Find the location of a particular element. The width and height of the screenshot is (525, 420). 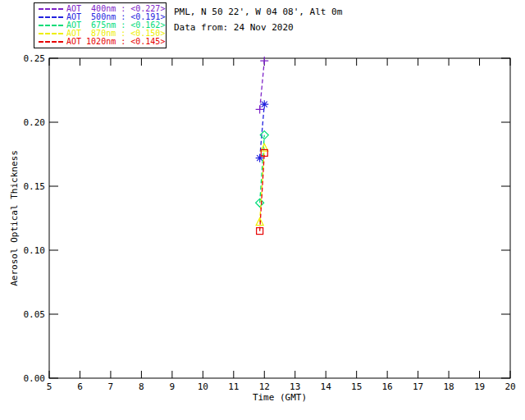

y-tick-label: 0.25 is located at coordinates (34, 59).